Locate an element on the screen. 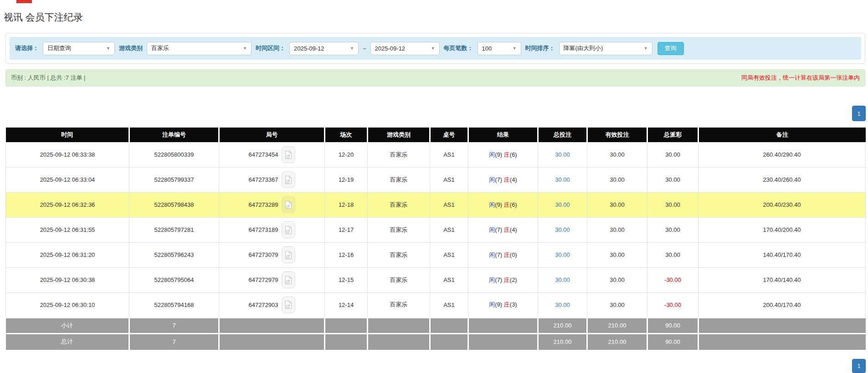 Image resolution: width=868 pixels, height=373 pixels. round-number: 647273189 is located at coordinates (263, 230).